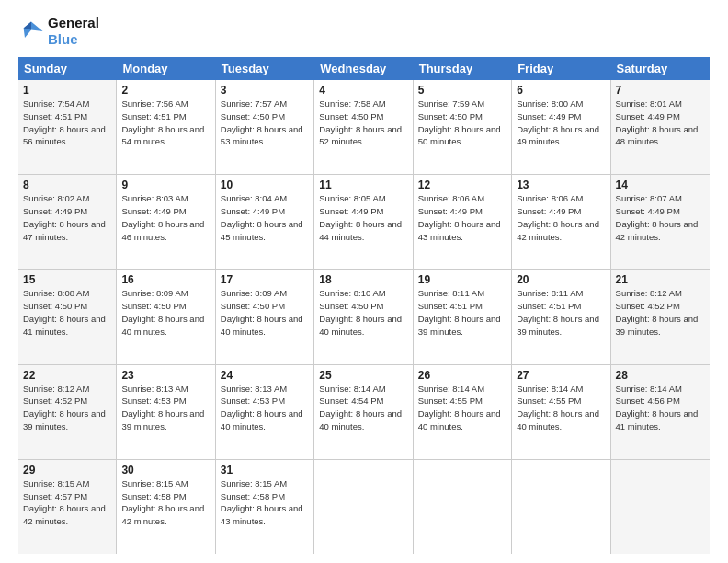 Image resolution: width=728 pixels, height=563 pixels. I want to click on sunrise-label: Sunrise: 8:11 AM, so click(550, 293).